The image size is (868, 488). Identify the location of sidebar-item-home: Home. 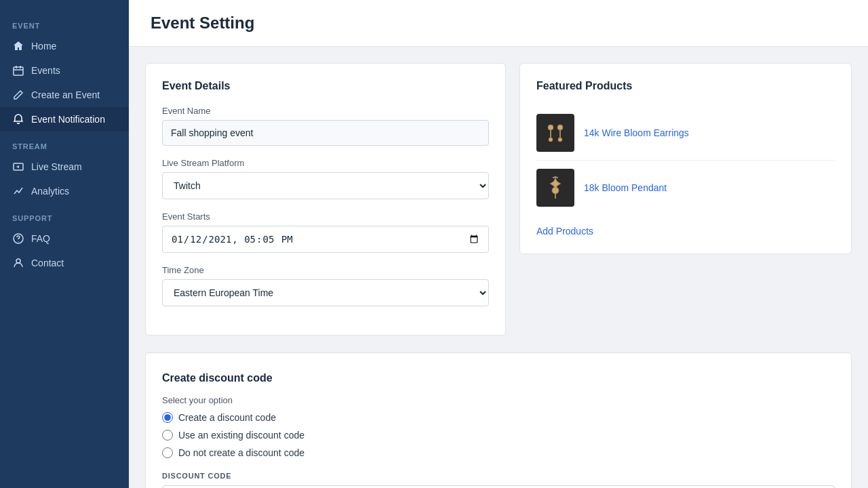
(64, 46).